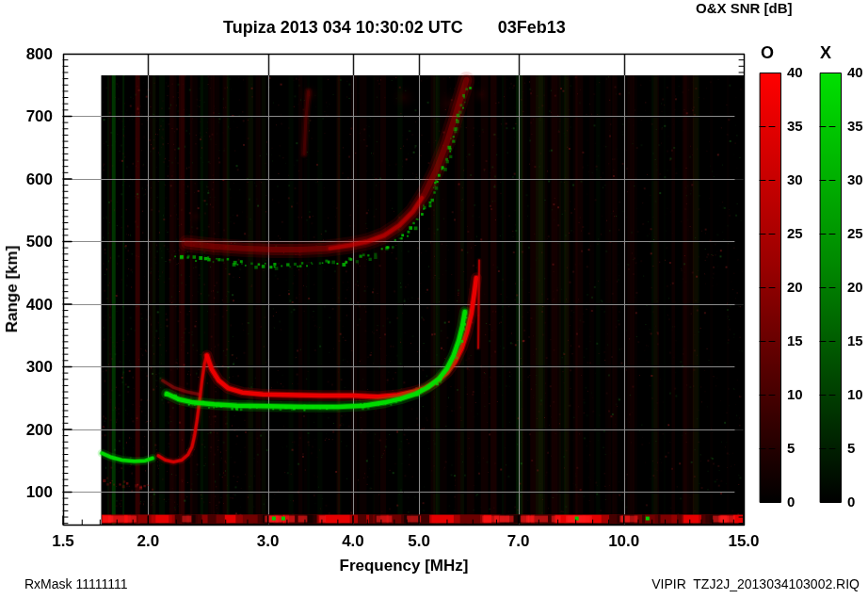  What do you see at coordinates (519, 542) in the screenshot?
I see `x-tick-label: 7.0` at bounding box center [519, 542].